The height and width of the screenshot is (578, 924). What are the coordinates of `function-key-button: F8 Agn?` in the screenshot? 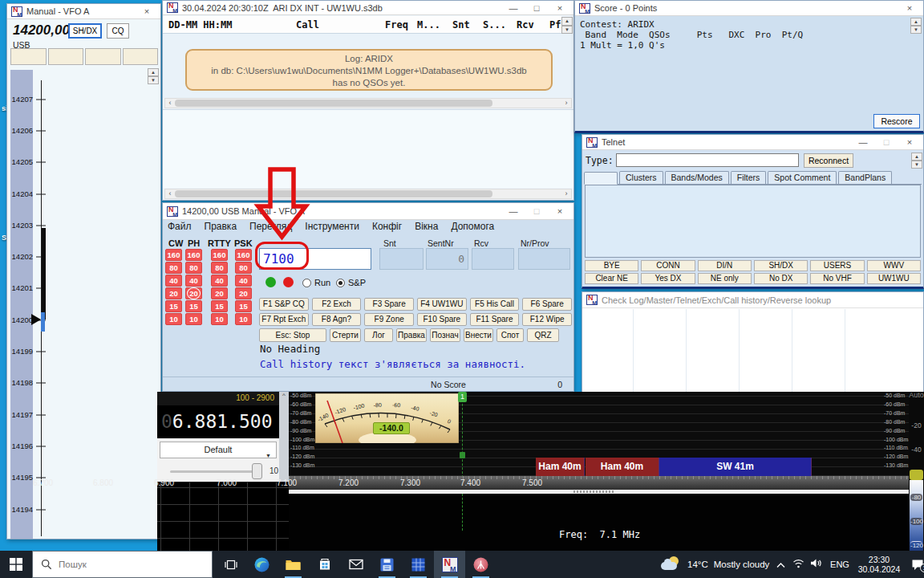 It's located at (337, 320).